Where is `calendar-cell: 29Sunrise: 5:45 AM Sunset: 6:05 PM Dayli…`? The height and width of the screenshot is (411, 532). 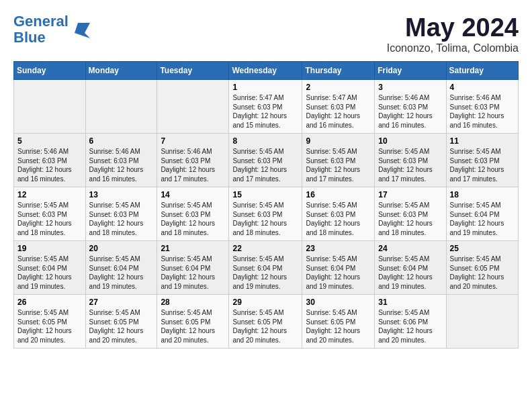 calendar-cell: 29Sunrise: 5:45 AM Sunset: 6:05 PM Dayli… is located at coordinates (266, 322).